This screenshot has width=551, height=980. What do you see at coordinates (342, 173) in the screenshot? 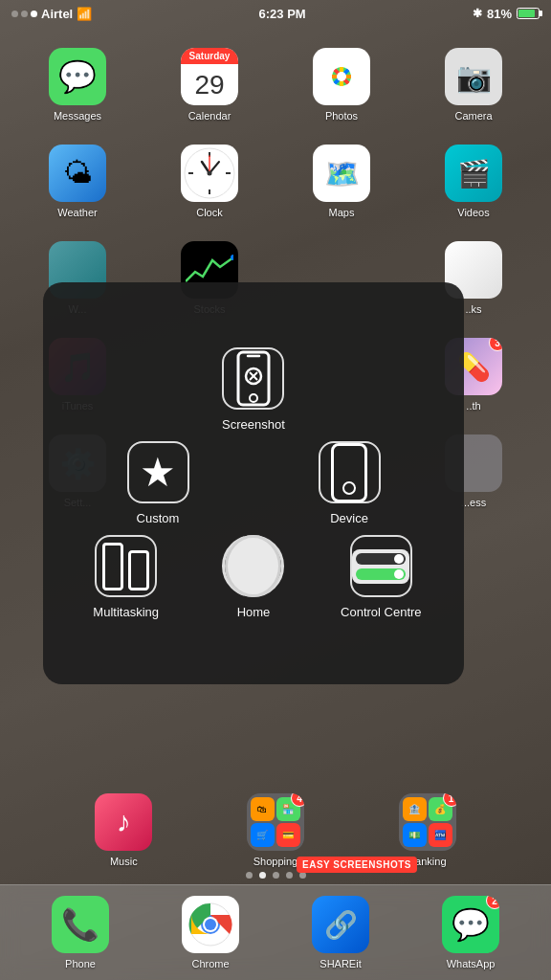
I see `maps-icon: 🗺️` at bounding box center [342, 173].